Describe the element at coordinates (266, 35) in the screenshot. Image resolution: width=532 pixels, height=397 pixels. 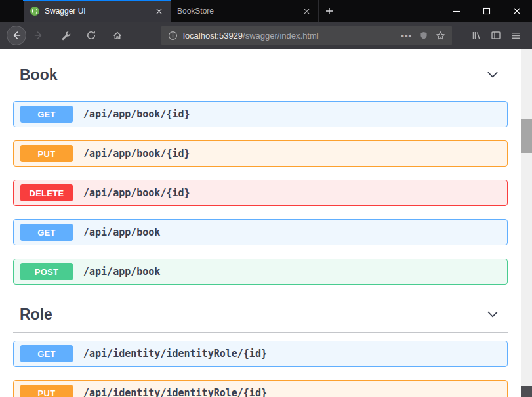
I see `navigation-toolbar: localhost:53929/swagger/index.html •••` at that location.